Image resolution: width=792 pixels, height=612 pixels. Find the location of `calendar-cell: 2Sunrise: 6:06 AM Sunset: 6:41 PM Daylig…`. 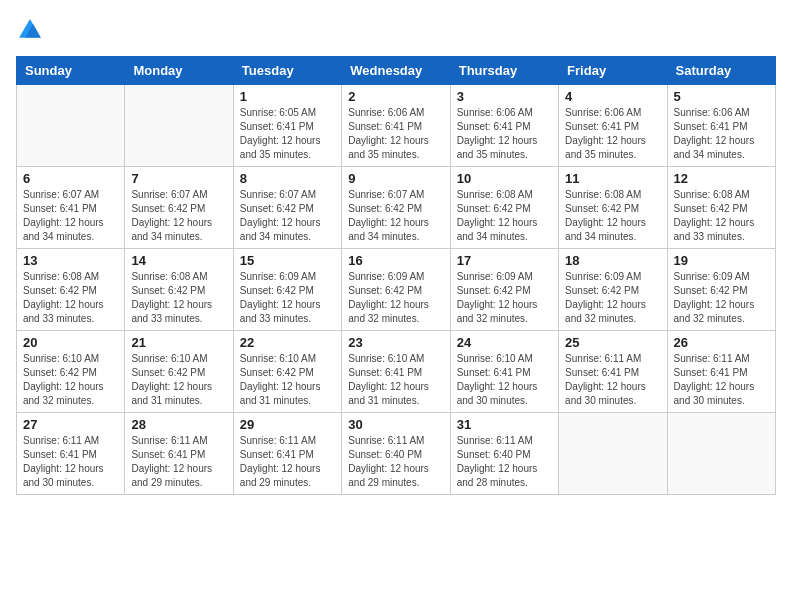

calendar-cell: 2Sunrise: 6:06 AM Sunset: 6:41 PM Daylig… is located at coordinates (396, 126).